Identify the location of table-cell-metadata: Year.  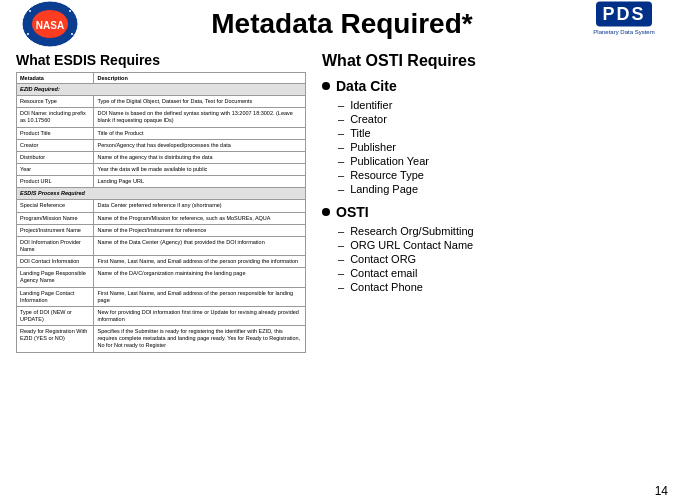
(56, 169).